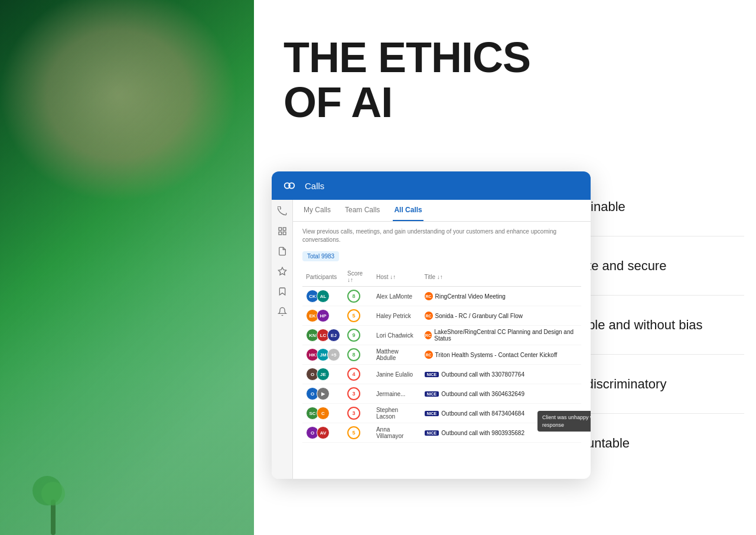 Image resolution: width=756 pixels, height=535 pixels. I want to click on host-cell: Stephen Lacson, so click(397, 414).